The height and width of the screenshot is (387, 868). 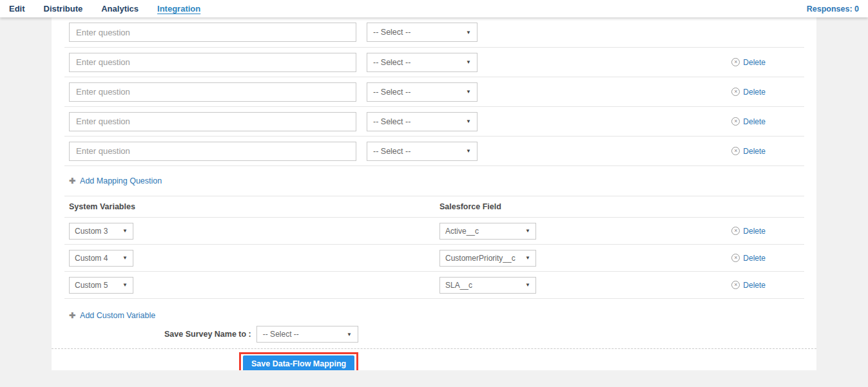 What do you see at coordinates (434, 285) in the screenshot?
I see `variable-mapping-row: Custom 5 ▼ SLA__c ▼ × Delete` at bounding box center [434, 285].